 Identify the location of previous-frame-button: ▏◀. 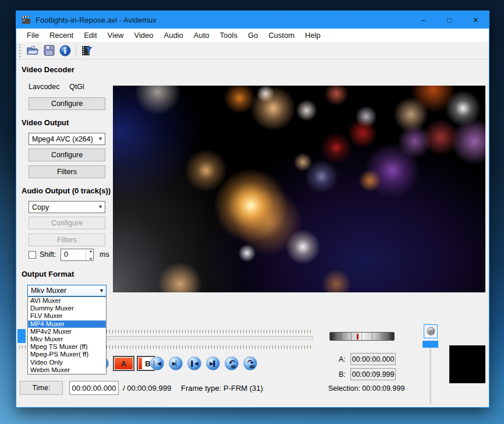
(157, 363).